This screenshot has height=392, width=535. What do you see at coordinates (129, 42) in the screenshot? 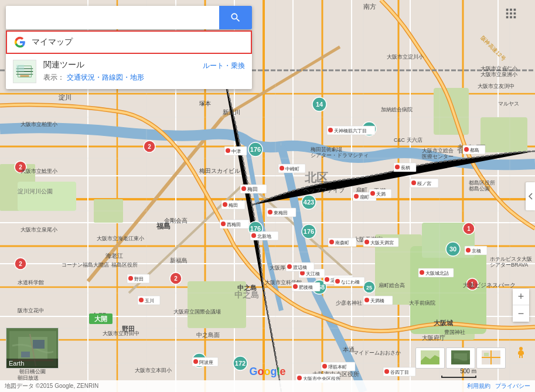
I see `my-maps-item: マイマップ` at bounding box center [129, 42].